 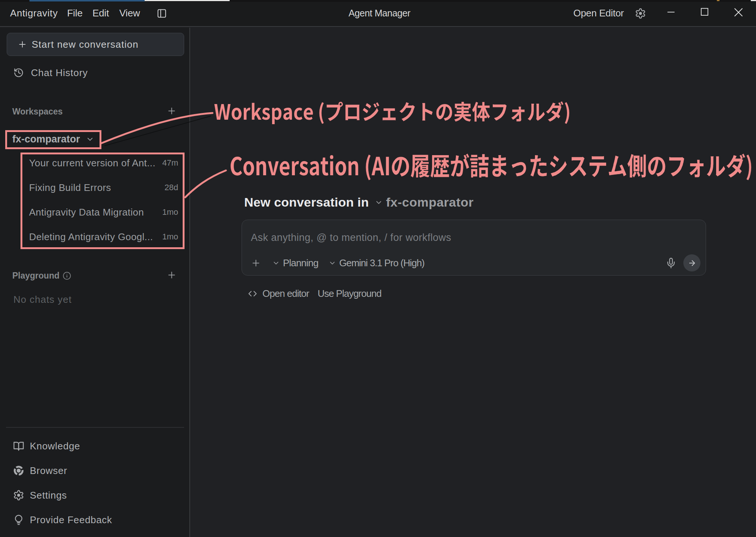 What do you see at coordinates (671, 12) in the screenshot?
I see `window-minimize-icon` at bounding box center [671, 12].